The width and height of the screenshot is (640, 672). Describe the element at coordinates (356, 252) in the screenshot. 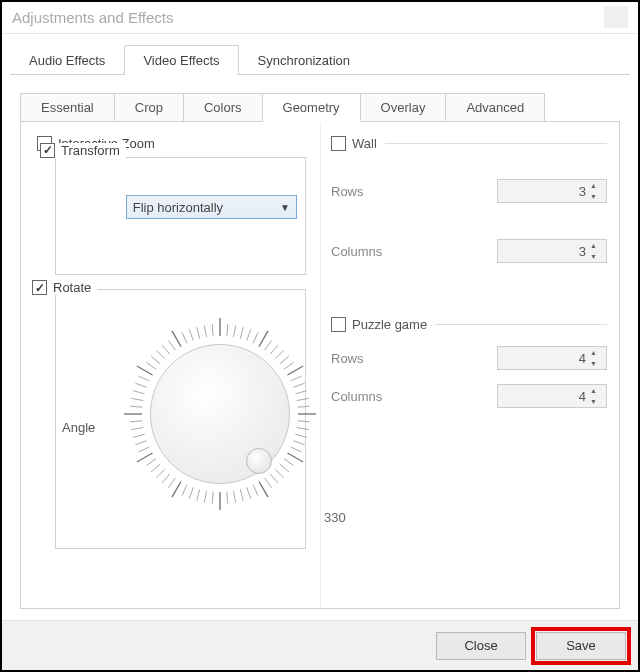

I see `wall-cols-label: Columns` at that location.